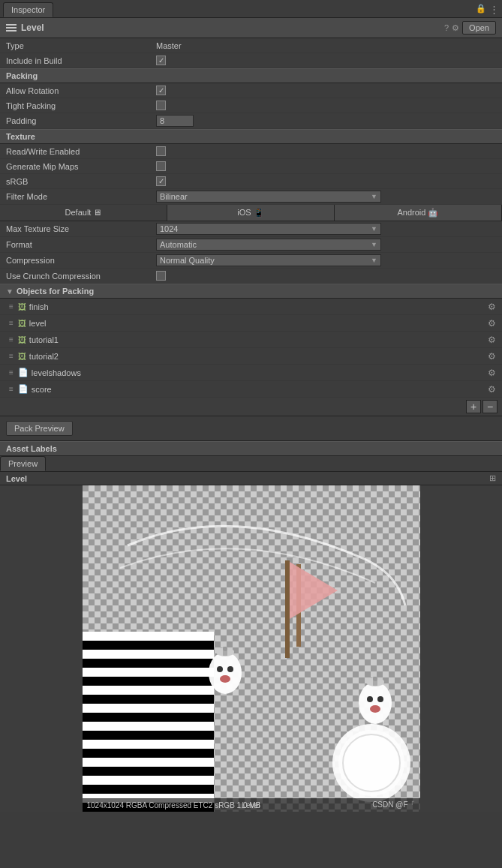 The image size is (502, 868). What do you see at coordinates (251, 46) in the screenshot?
I see `type-row: Type Master` at bounding box center [251, 46].